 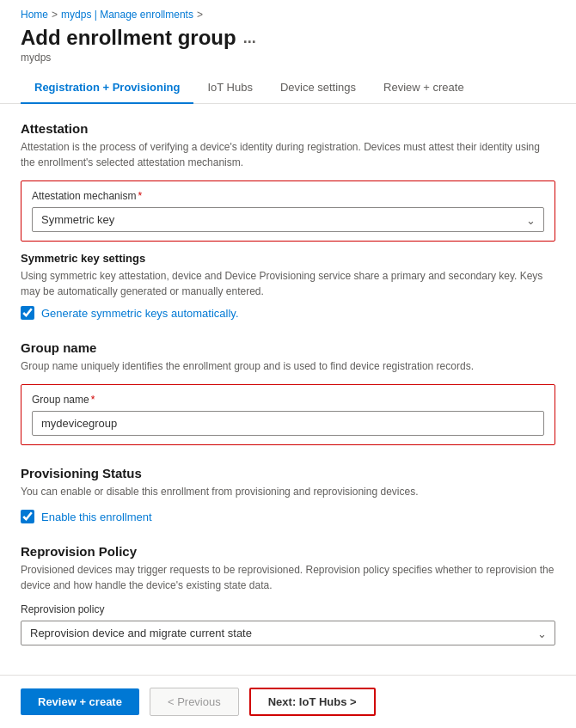 I want to click on generate-keys-label: Generate symmetric keys automatically., so click(x=140, y=313).